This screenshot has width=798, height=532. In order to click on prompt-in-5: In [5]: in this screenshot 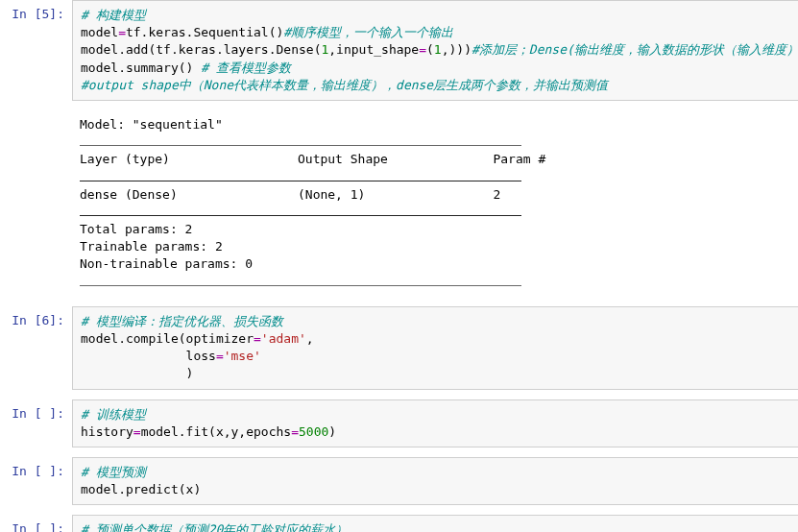, I will do `click(36, 12)`.